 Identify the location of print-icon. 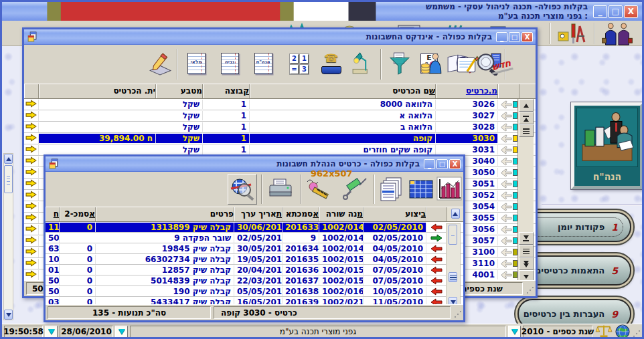
(280, 189).